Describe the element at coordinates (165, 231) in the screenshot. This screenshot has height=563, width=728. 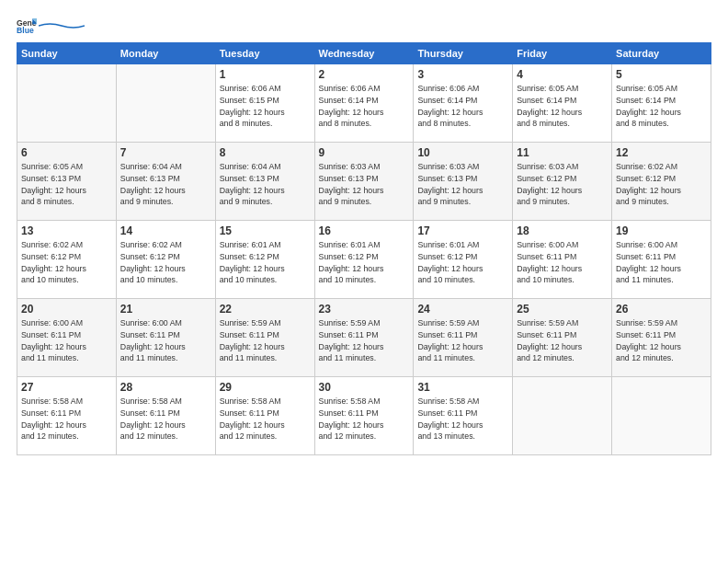
I see `day-number: 14` at that location.